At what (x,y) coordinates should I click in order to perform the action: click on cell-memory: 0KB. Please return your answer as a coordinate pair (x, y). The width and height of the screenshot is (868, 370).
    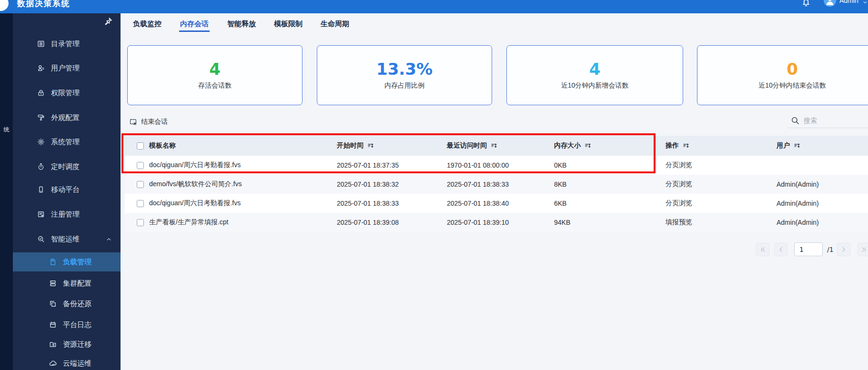
    Looking at the image, I should click on (560, 165).